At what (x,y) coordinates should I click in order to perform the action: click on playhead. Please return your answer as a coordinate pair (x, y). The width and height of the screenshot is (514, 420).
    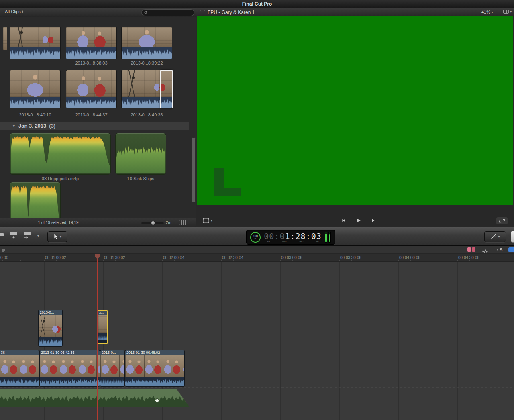
    Looking at the image, I should click on (97, 337).